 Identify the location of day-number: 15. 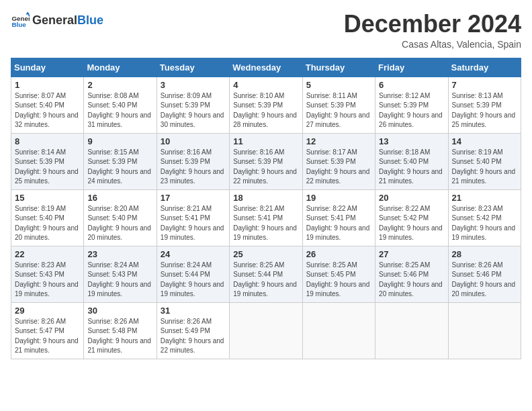
(47, 197).